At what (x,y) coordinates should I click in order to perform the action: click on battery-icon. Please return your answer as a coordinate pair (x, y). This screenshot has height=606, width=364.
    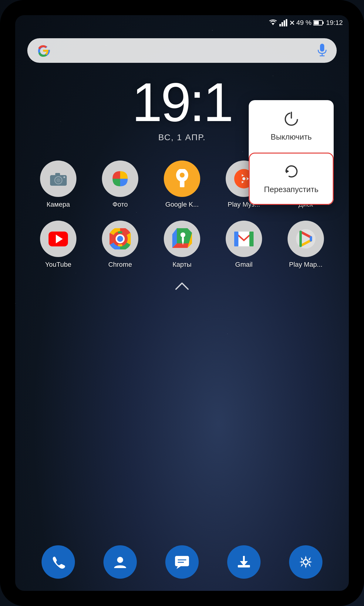
    Looking at the image, I should click on (319, 23).